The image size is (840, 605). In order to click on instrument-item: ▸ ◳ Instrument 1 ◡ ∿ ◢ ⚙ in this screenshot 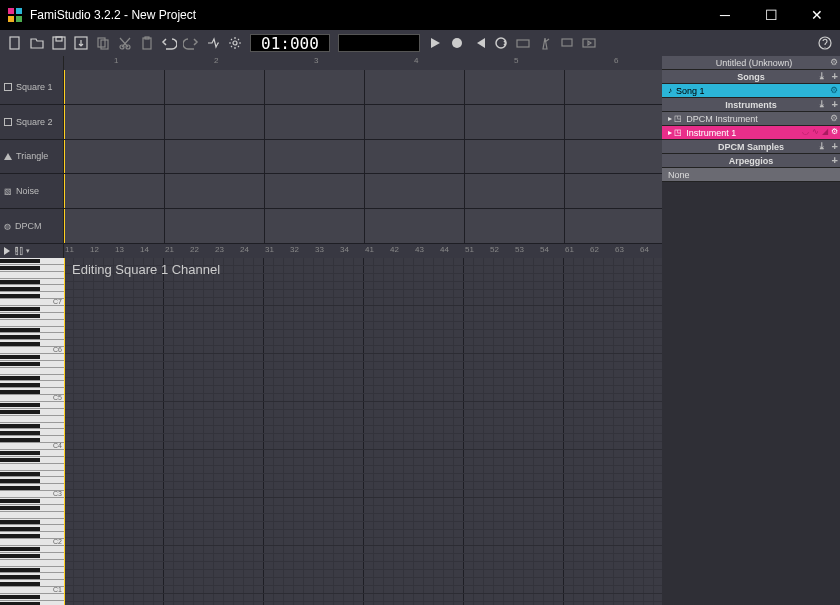, I will do `click(751, 133)`.